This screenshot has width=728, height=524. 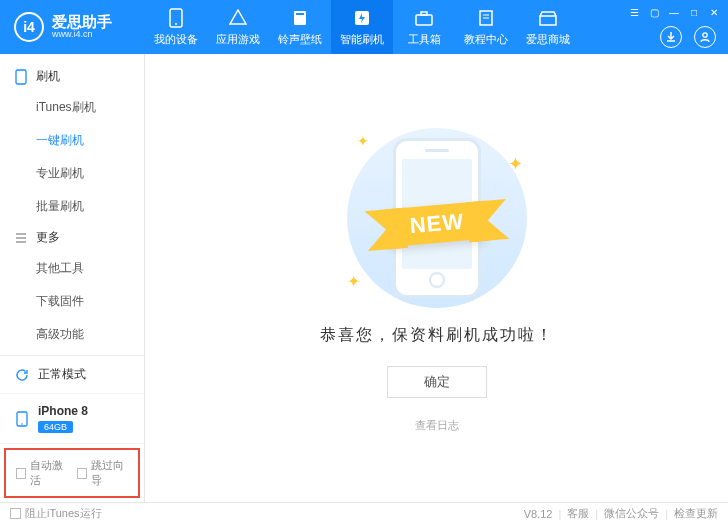 I want to click on sidebar-section-flash: 刷机, so click(x=72, y=76).